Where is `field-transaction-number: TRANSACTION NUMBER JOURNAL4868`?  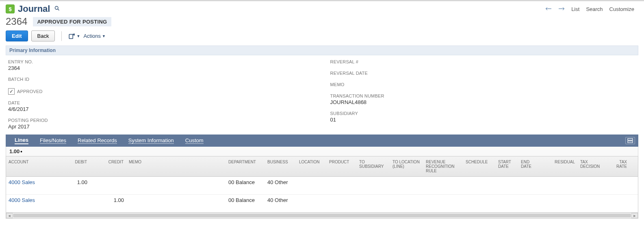
field-transaction-number: TRANSACTION NUMBER JOURNAL4868 is located at coordinates (484, 99).